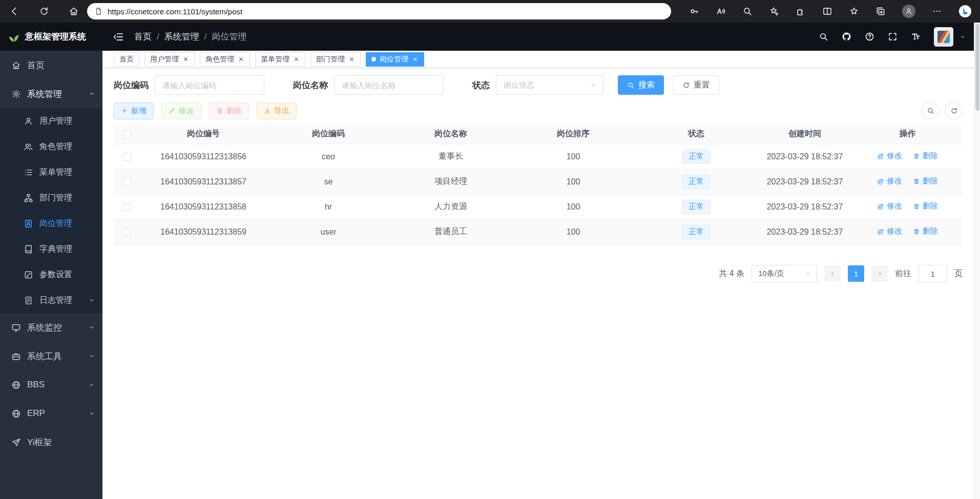 This screenshot has height=499, width=980. What do you see at coordinates (118, 37) in the screenshot?
I see `sidebar-collapse-icon` at bounding box center [118, 37].